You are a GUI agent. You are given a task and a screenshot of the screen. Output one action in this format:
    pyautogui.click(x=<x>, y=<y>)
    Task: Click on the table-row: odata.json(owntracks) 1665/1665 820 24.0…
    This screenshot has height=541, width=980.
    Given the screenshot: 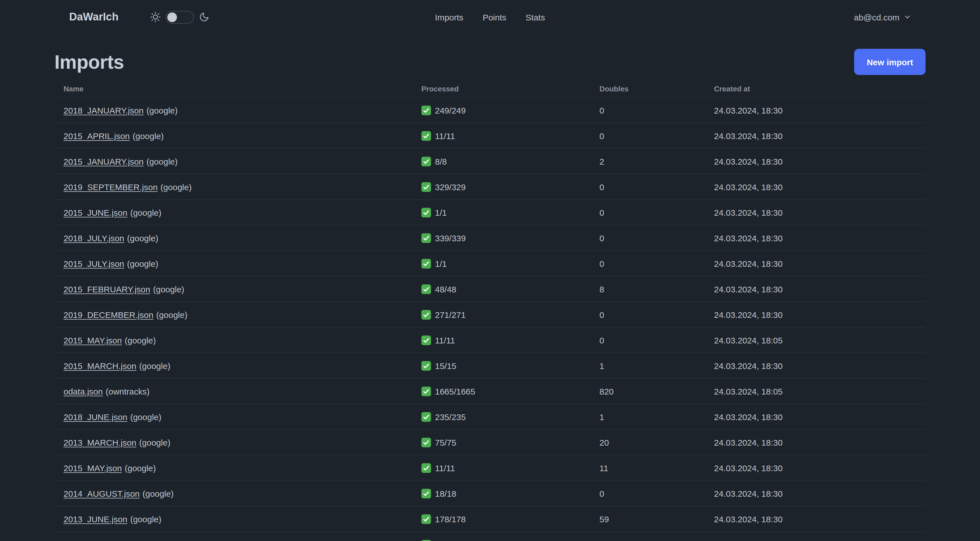 What is the action you would take?
    pyautogui.click(x=490, y=391)
    